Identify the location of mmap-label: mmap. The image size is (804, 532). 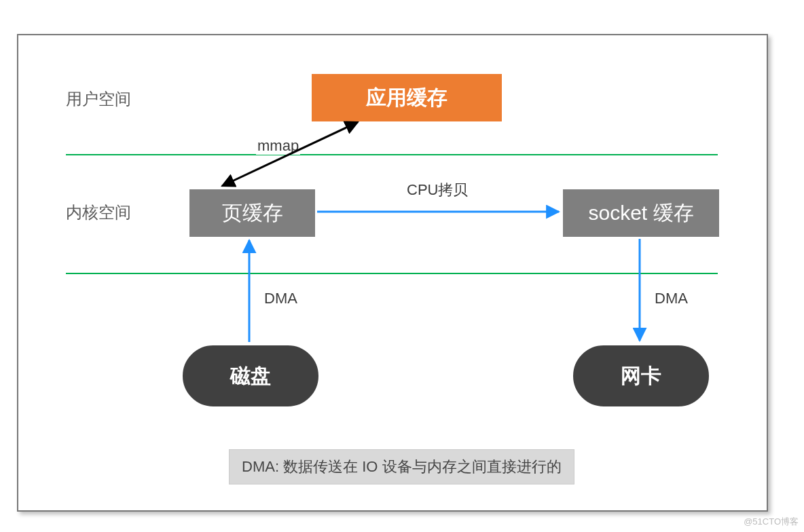
(278, 146).